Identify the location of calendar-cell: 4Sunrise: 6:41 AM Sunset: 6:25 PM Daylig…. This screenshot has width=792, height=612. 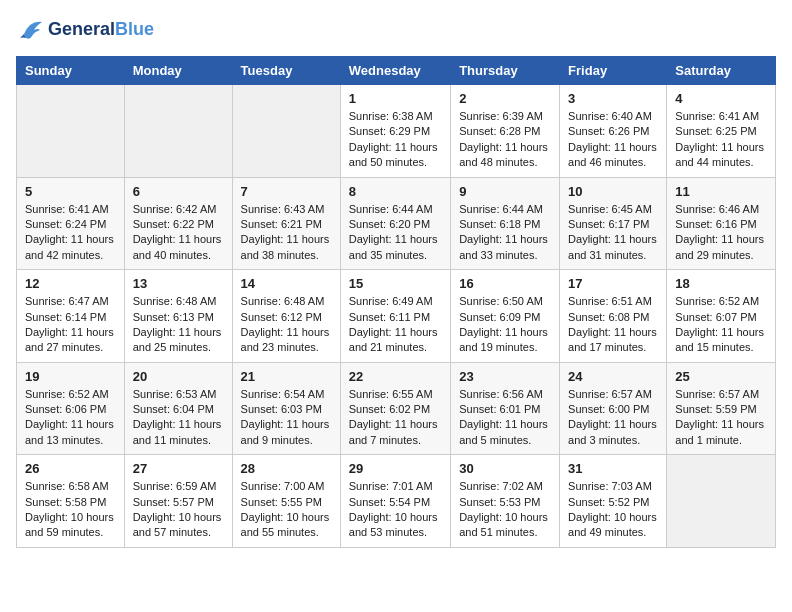
(722, 132).